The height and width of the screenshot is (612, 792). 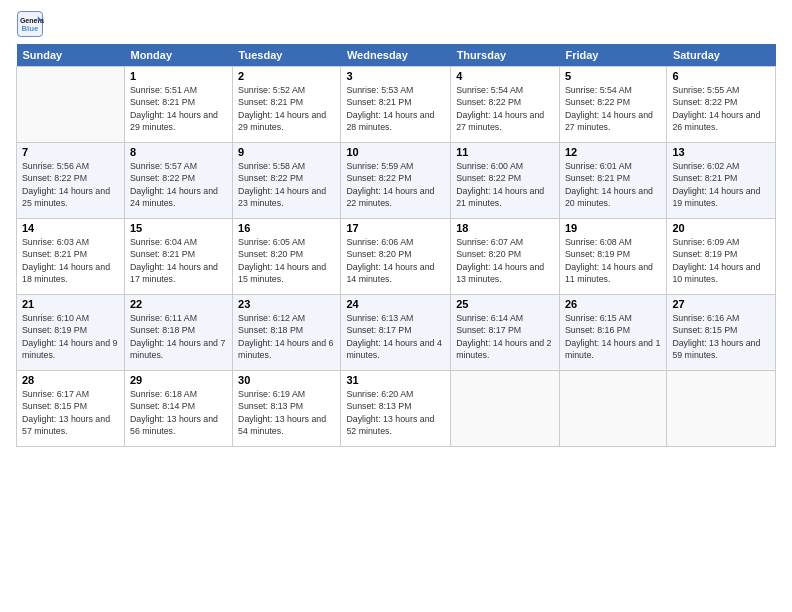 I want to click on day-number: 5, so click(x=613, y=76).